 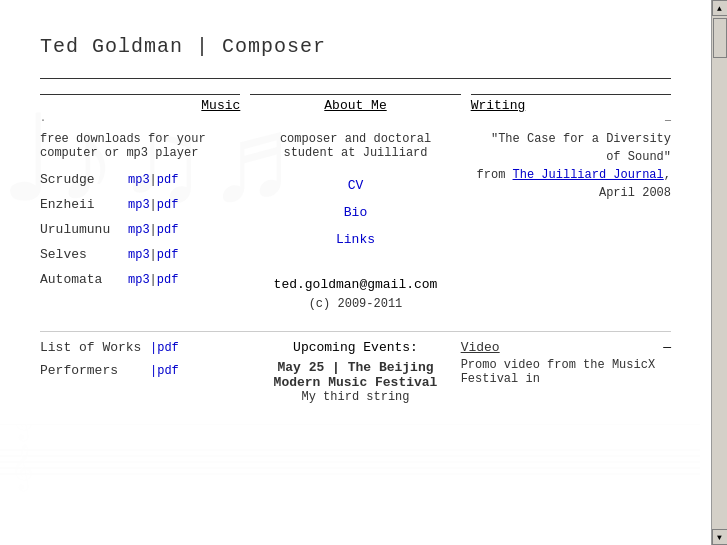 What do you see at coordinates (164, 371) in the screenshot?
I see `performers-pdf-link: |pdf` at bounding box center [164, 371].